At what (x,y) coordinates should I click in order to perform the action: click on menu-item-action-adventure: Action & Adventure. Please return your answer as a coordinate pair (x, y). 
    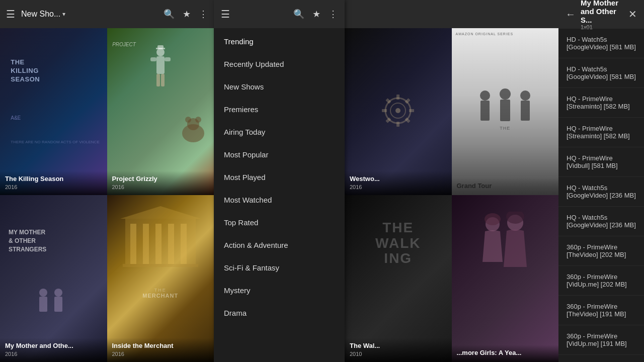
    Looking at the image, I should click on (279, 245).